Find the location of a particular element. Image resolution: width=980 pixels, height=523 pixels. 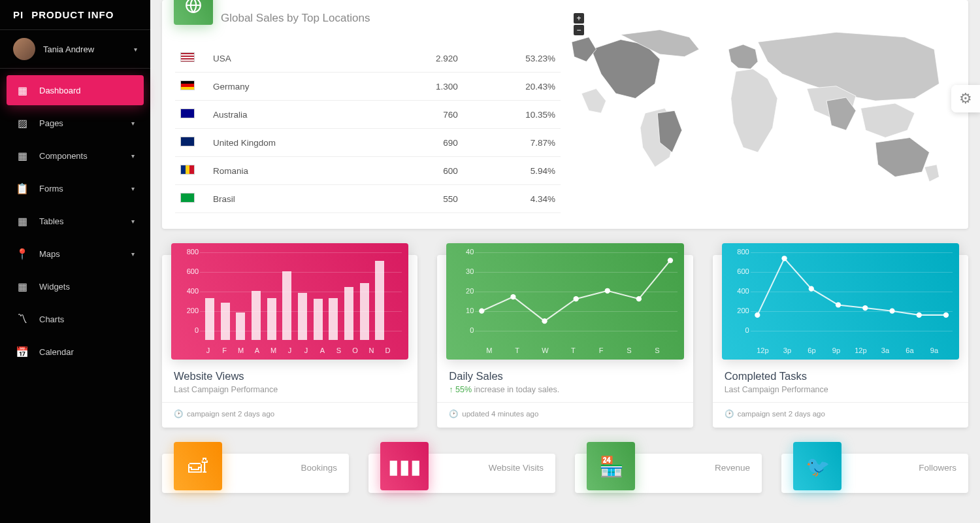

chart-foot-text: updated 4 minutes ago is located at coordinates (500, 414).